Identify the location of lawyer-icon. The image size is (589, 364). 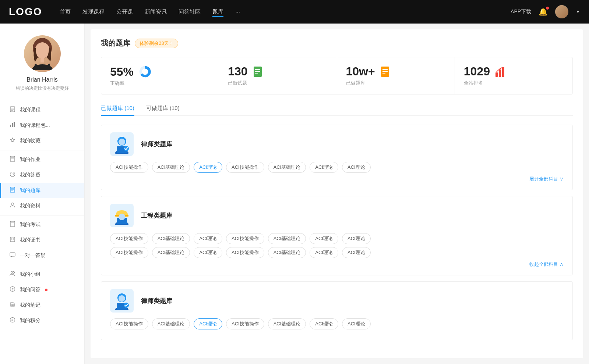
(122, 144).